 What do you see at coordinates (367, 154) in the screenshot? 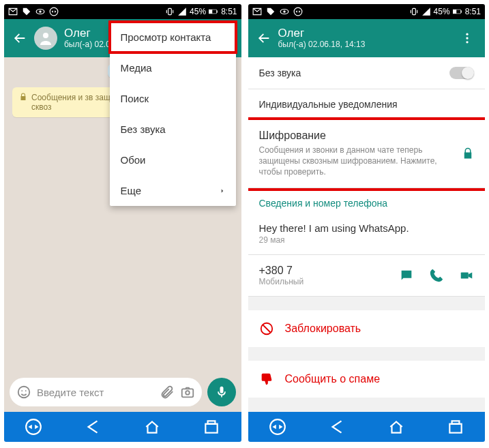
I see `encryption-row: Шифрование Сообщения и звонки в данном ч…` at bounding box center [367, 154].